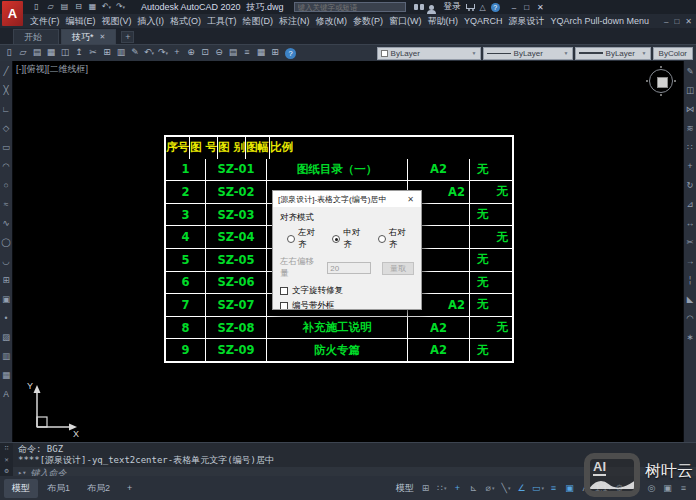 The image size is (696, 500). Describe the element at coordinates (490, 488) in the screenshot. I see `polar-tracking-icon: ⌀▾` at that location.